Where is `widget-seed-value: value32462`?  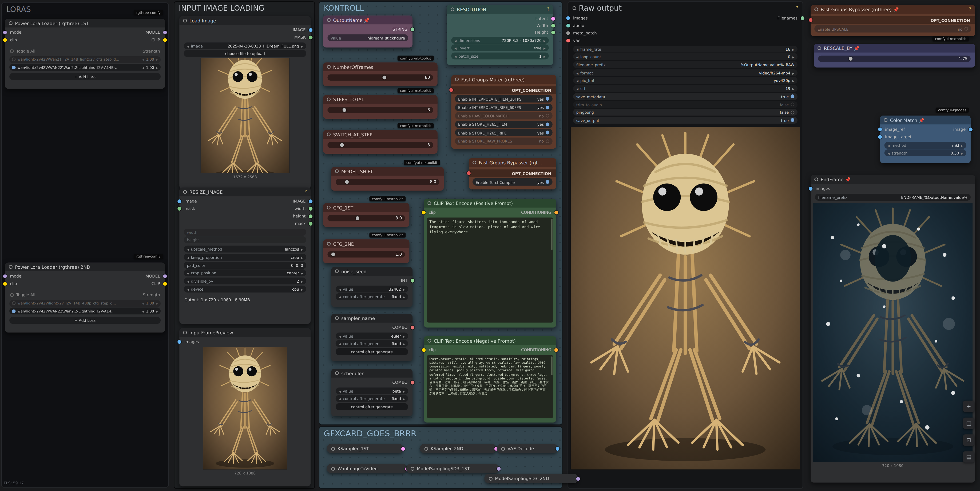 widget-seed-value: value32462 is located at coordinates (372, 289).